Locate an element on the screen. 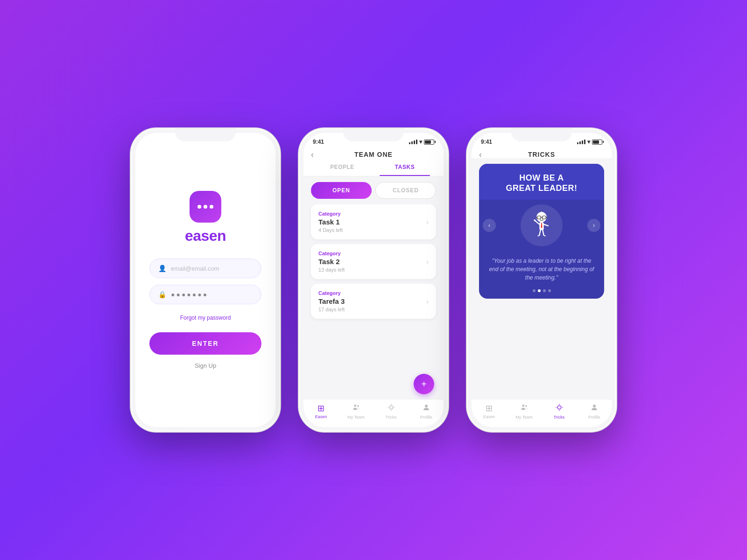  task-days-2: 13 days left is located at coordinates (331, 270).